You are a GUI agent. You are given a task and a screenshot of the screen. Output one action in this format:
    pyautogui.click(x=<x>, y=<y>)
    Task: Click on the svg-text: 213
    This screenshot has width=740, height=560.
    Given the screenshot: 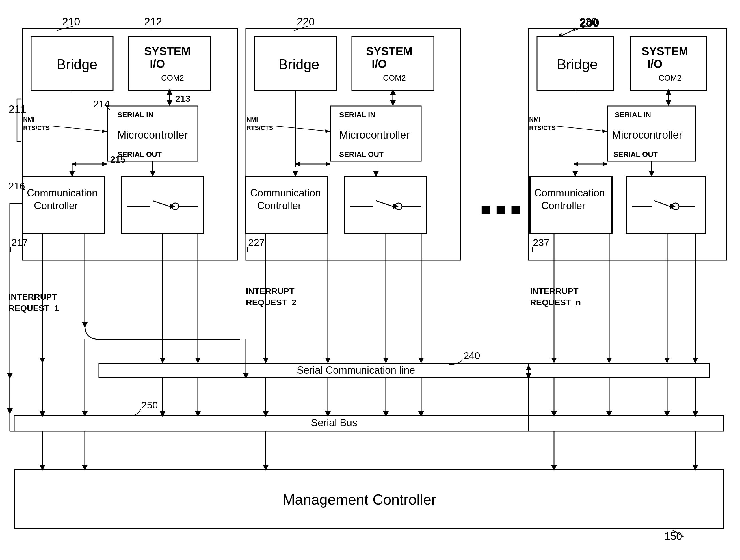 What is the action you would take?
    pyautogui.click(x=183, y=99)
    